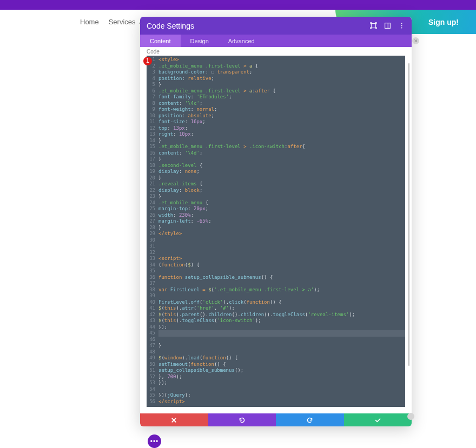 This screenshot has width=476, height=448. What do you see at coordinates (378, 420) in the screenshot?
I see `confirm-button` at bounding box center [378, 420].